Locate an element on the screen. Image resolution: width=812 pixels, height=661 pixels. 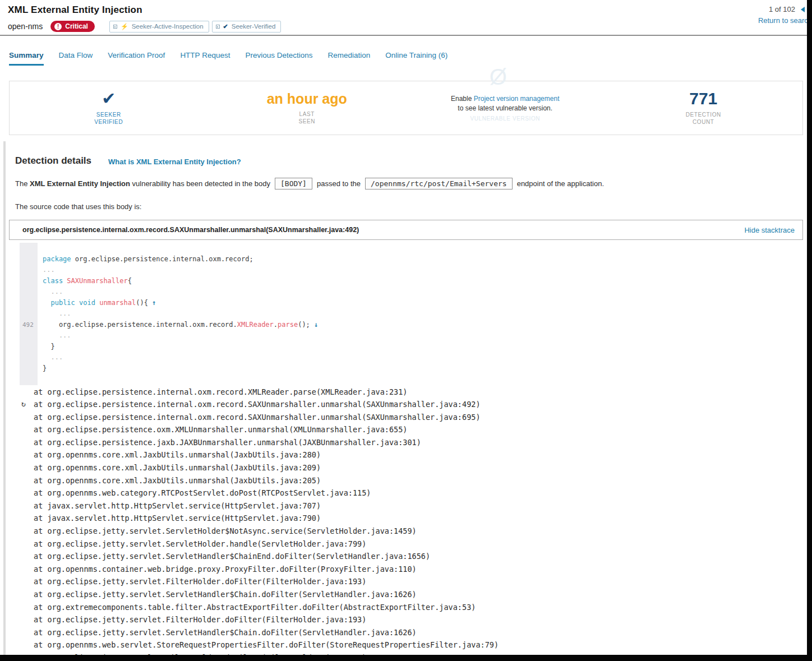
stacktrace-text: at org.eclipse.persistence.internal.oxm.… is located at coordinates (257, 417).